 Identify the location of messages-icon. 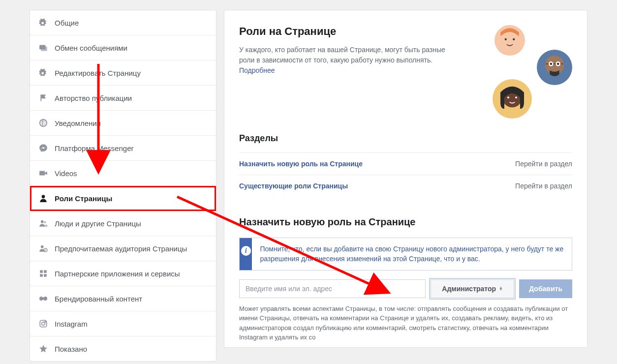
(43, 48).